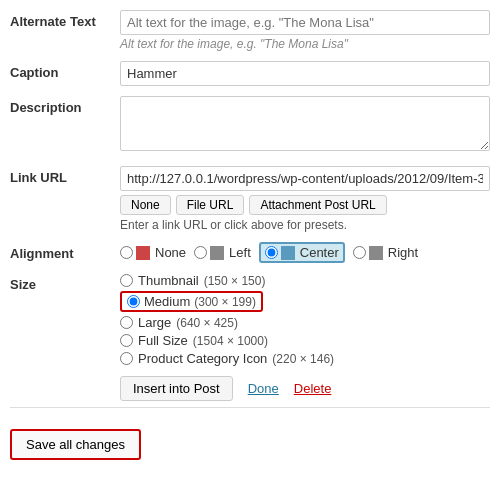  What do you see at coordinates (305, 225) in the screenshot?
I see `link-url-hint: Enter a link URL or click above for pres…` at bounding box center [305, 225].